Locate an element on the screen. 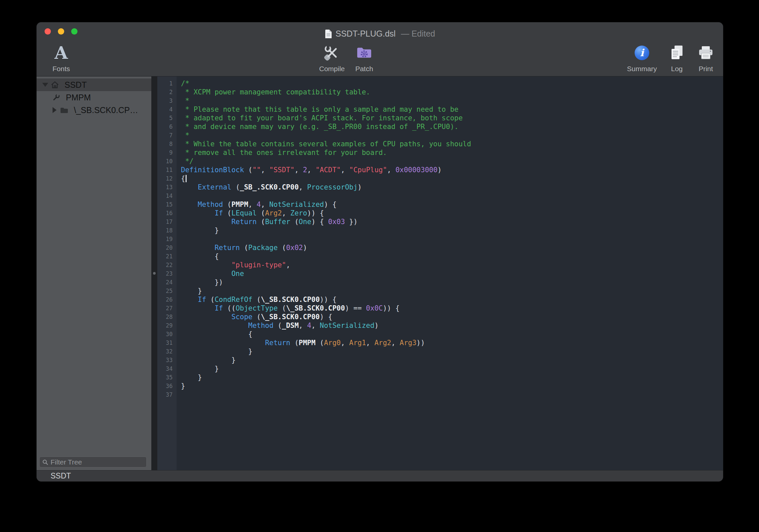  line-number: 13 is located at coordinates (167, 187).